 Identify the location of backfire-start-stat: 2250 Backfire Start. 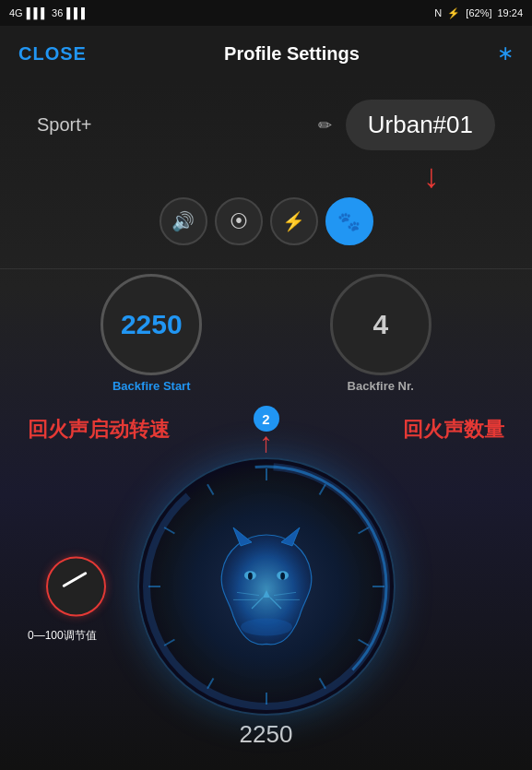
(151, 334).